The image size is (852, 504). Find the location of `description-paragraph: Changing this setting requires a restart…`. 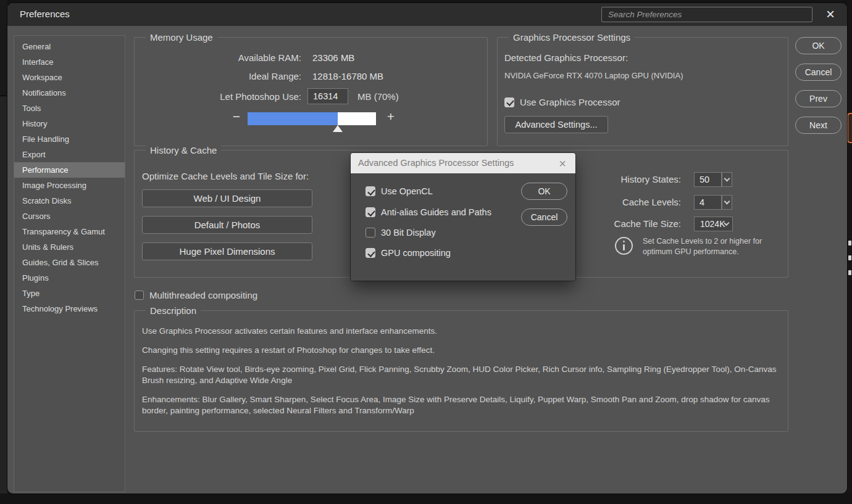

description-paragraph: Changing this setting requires a restart… is located at coordinates (460, 350).